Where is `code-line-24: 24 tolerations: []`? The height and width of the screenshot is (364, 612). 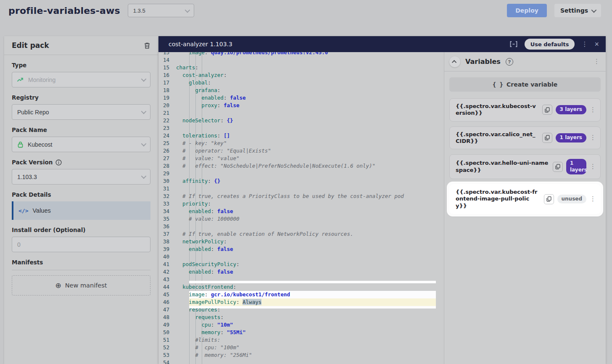
code-line-24: 24 tolerations: [] is located at coordinates (301, 136).